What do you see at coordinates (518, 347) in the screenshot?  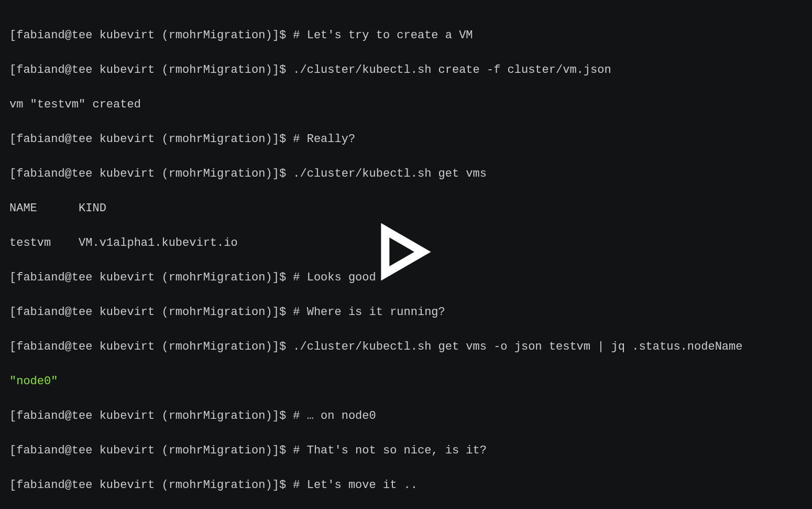 I see `command-text: ./cluster/kubectl.sh get vms -o json tes…` at bounding box center [518, 347].